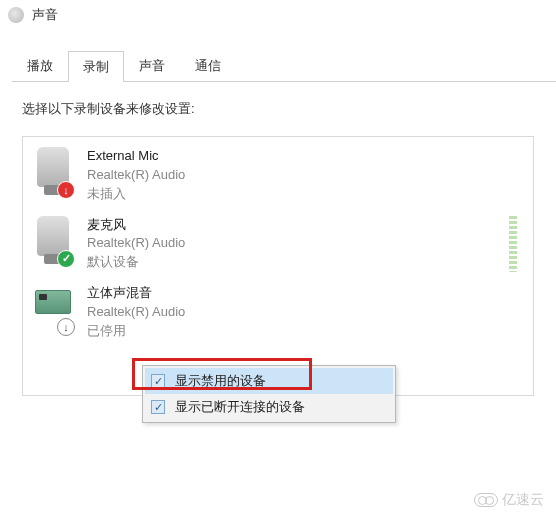 This screenshot has width=556, height=519. Describe the element at coordinates (96, 66) in the screenshot. I see `tab-recording: 录制` at that location.